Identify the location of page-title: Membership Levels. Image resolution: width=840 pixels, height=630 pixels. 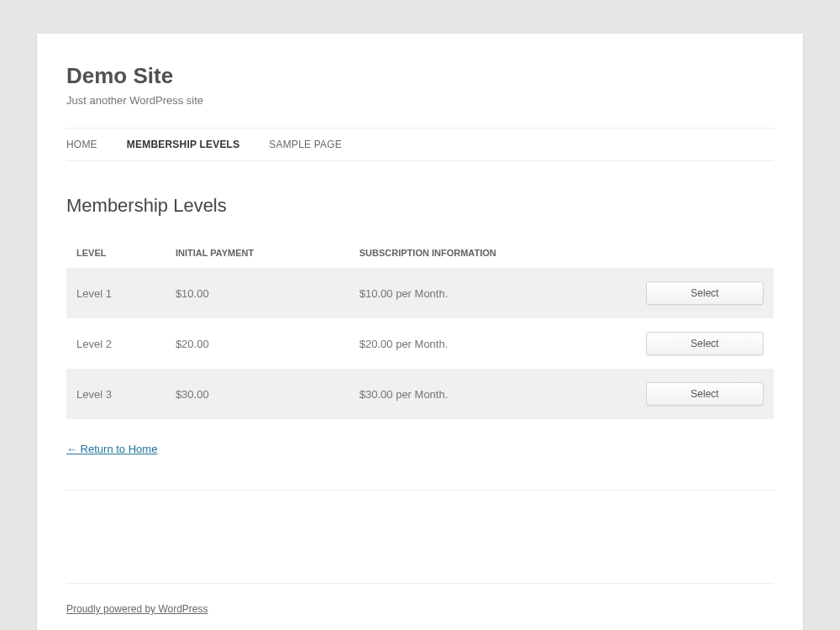
(420, 206).